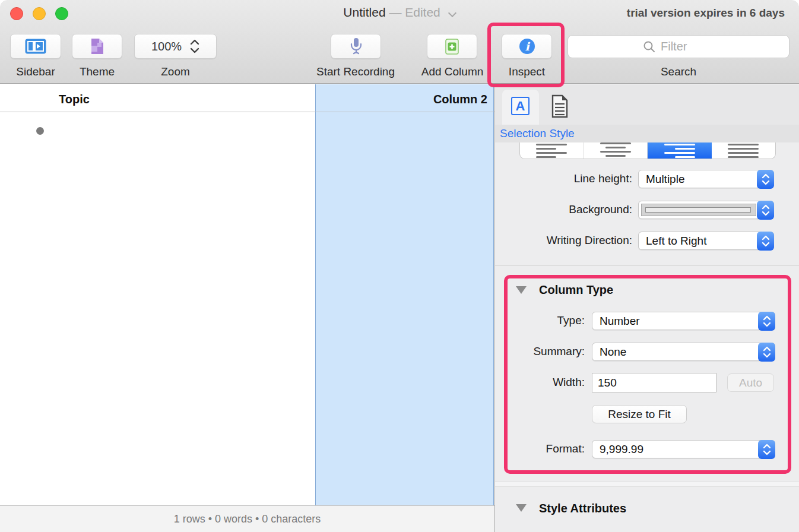 The width and height of the screenshot is (799, 532). Describe the element at coordinates (356, 46) in the screenshot. I see `microphone-icon` at that location.